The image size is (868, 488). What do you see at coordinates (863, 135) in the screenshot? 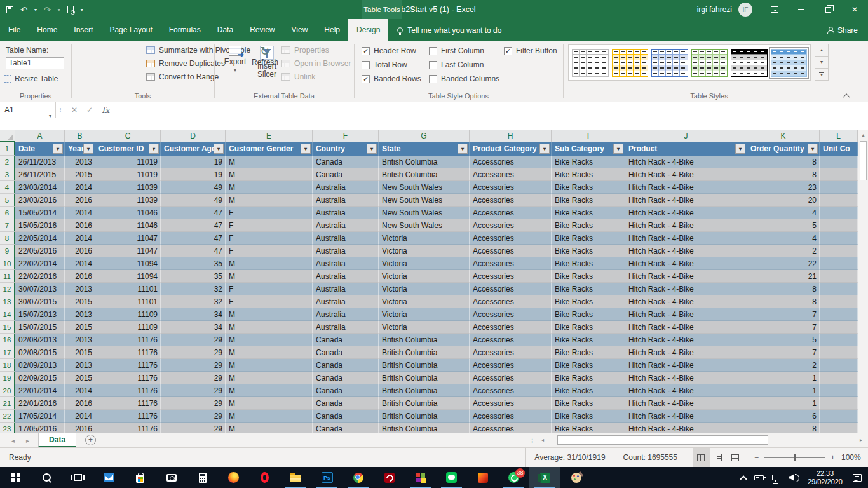
I see `scroll-up-arrow: ▴` at bounding box center [863, 135].